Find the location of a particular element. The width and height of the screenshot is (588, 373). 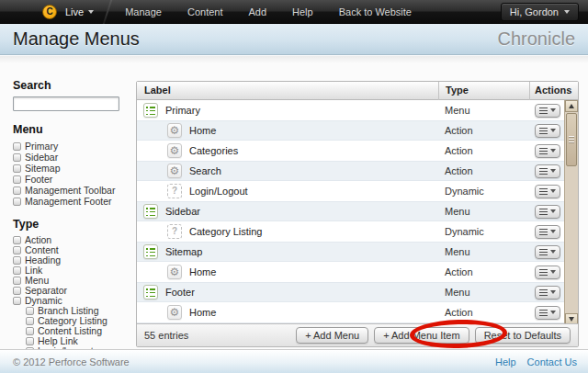

row-label: Category Listing is located at coordinates (226, 232).